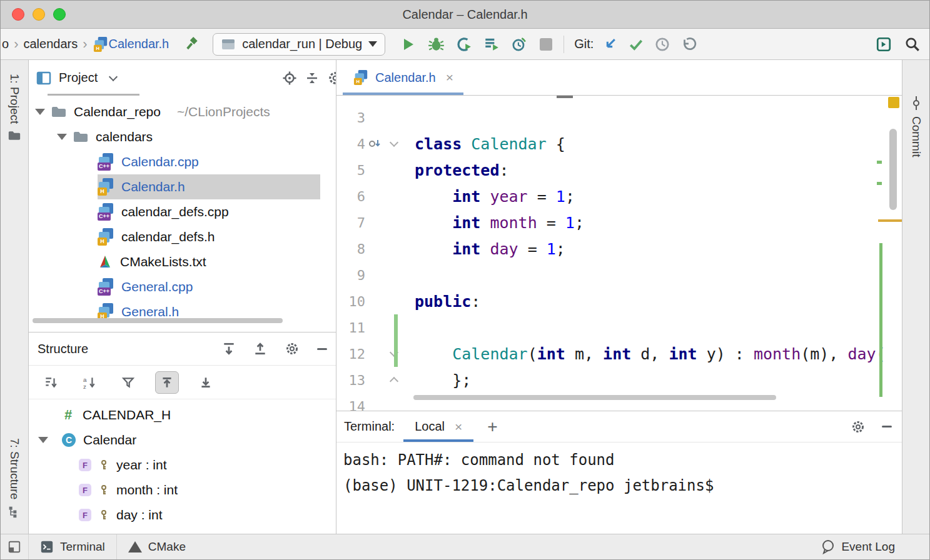 The image size is (930, 560). I want to click on tool-stripe-structure: 7: Structure, so click(14, 478).